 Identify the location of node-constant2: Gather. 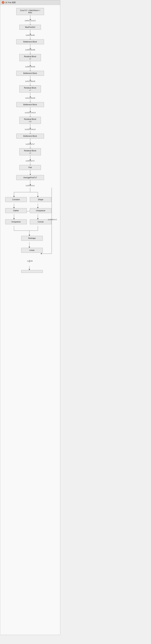
(16, 210).